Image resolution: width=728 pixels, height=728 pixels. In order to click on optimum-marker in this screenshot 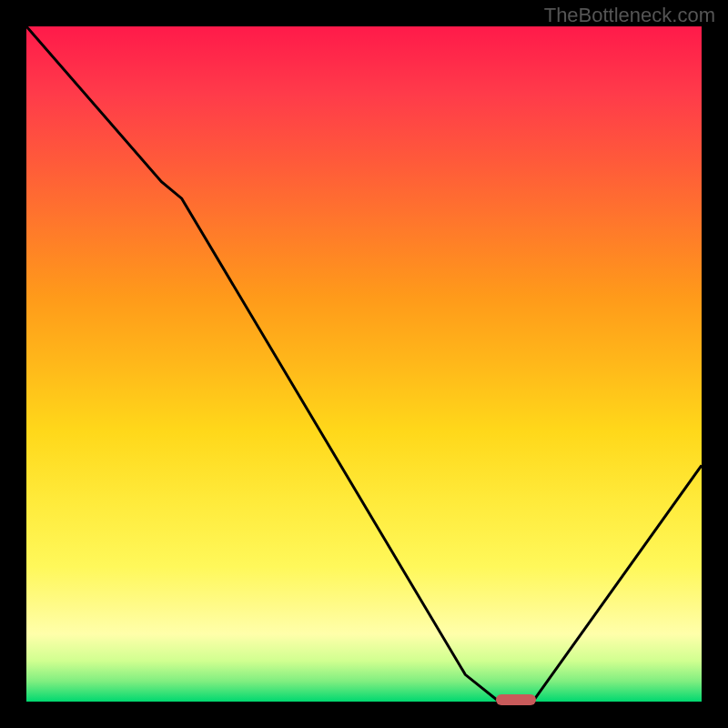, I will do `click(517, 700)`.